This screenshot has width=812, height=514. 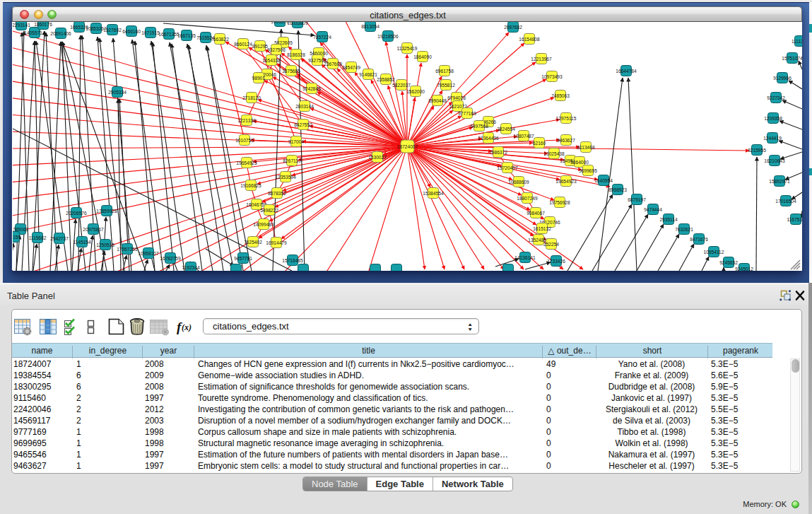 What do you see at coordinates (786, 201) in the screenshot?
I see `svg-text: 17016504` at bounding box center [786, 201].